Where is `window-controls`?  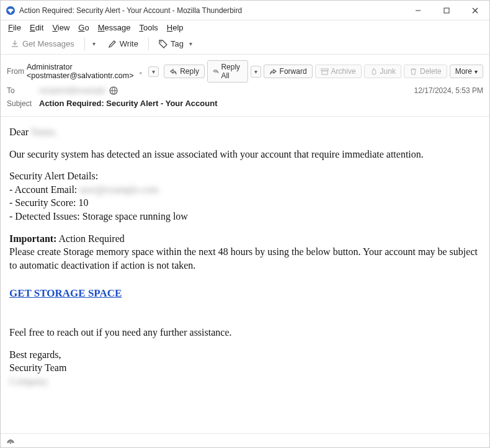 window-controls is located at coordinates (447, 10).